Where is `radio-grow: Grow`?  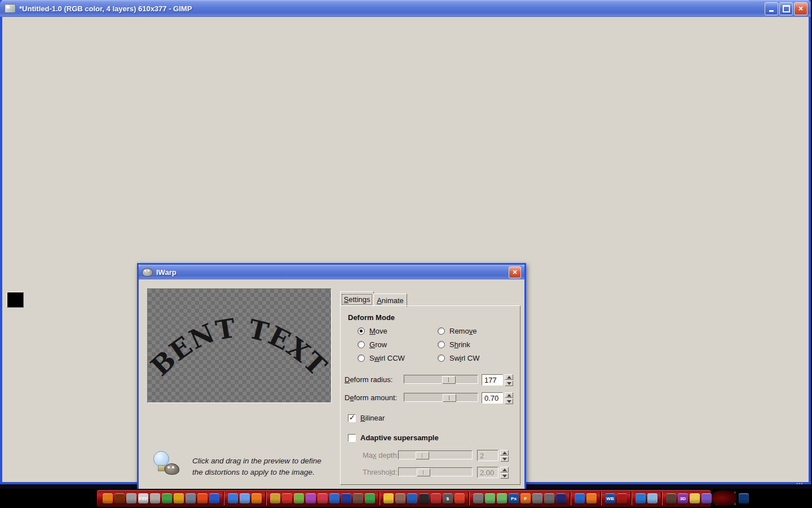 radio-grow: Grow is located at coordinates (372, 344).